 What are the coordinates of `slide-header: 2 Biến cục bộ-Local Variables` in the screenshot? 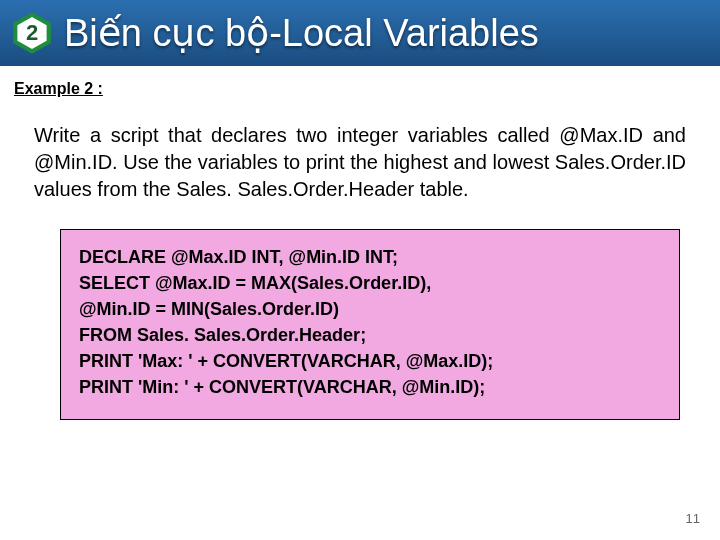 It's located at (360, 33).